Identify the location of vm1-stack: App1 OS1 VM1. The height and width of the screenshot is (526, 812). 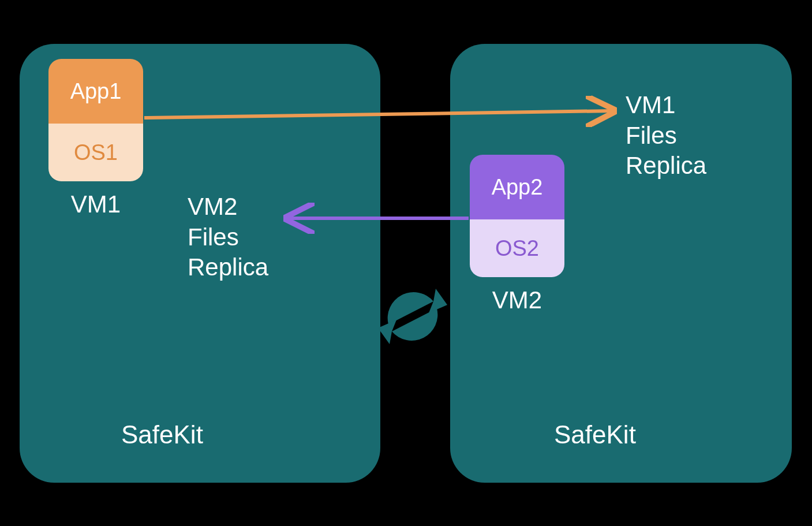
(96, 139).